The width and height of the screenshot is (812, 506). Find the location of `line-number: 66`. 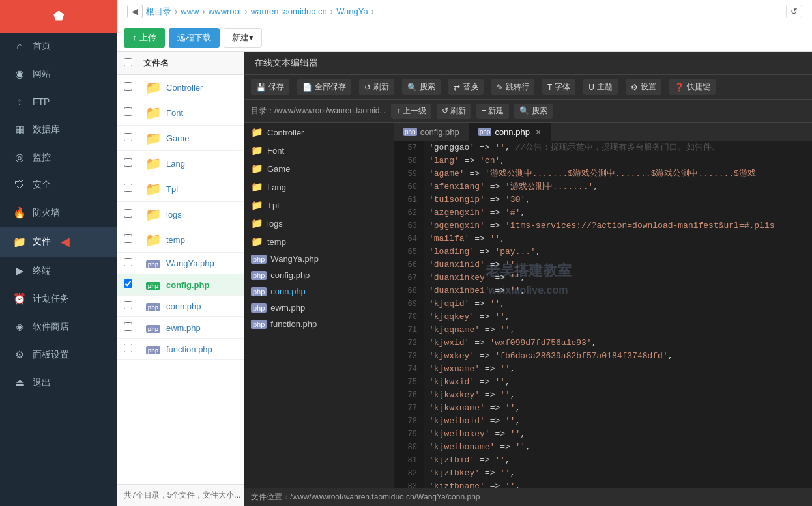

line-number: 66 is located at coordinates (409, 265).